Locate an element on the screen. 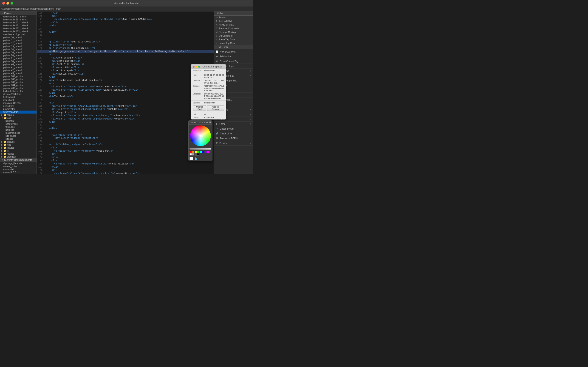 This screenshot has width=588, height=367. line-content: <div class="col-sm-3"> is located at coordinates (64, 135).